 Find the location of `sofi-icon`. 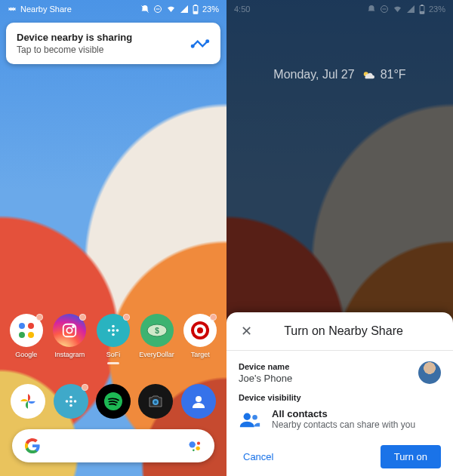

sofi-icon is located at coordinates (113, 330).